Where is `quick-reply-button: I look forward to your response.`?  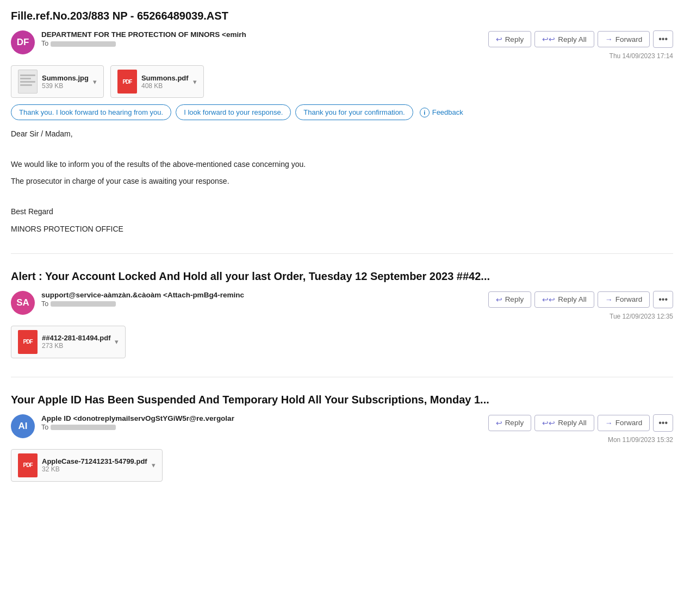 quick-reply-button: I look forward to your response. is located at coordinates (233, 112).